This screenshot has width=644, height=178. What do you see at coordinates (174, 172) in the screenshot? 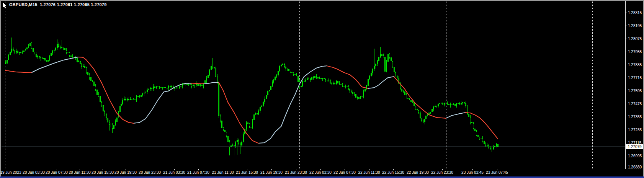
I see `x-axis-label: 21 Jun 03:30` at bounding box center [174, 172].